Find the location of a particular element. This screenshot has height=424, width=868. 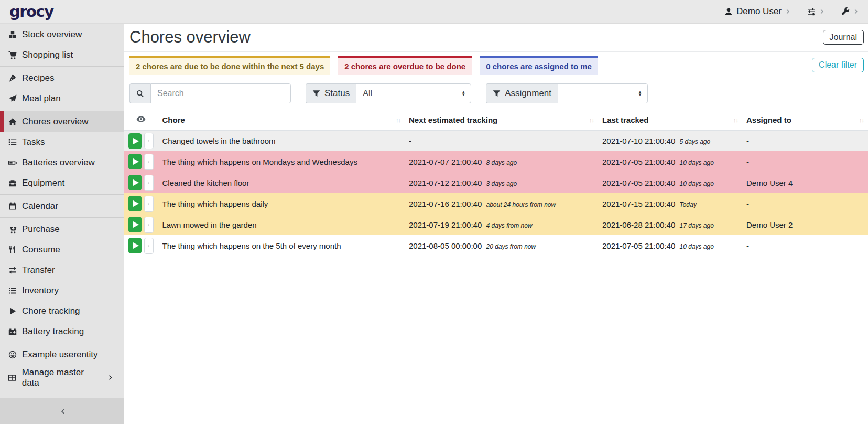

sidebar-item-purchase: Purchase is located at coordinates (62, 229).